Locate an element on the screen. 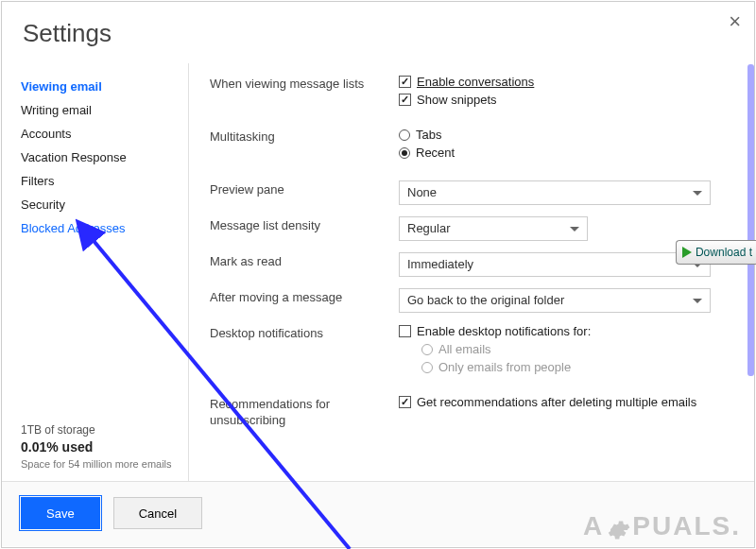 The width and height of the screenshot is (756, 549). text-recommendations: Get recommendations after deleting multi… is located at coordinates (557, 403).